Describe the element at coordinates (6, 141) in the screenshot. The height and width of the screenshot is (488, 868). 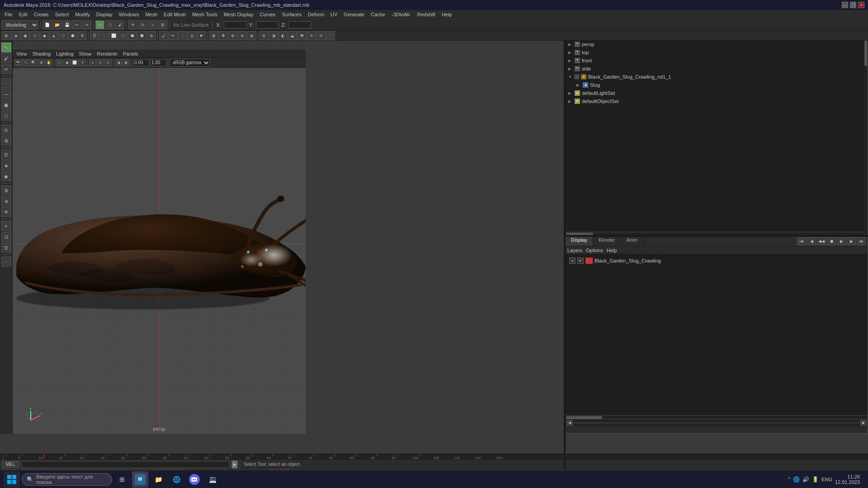
I see `symmetry-btn: ⊞` at that location.